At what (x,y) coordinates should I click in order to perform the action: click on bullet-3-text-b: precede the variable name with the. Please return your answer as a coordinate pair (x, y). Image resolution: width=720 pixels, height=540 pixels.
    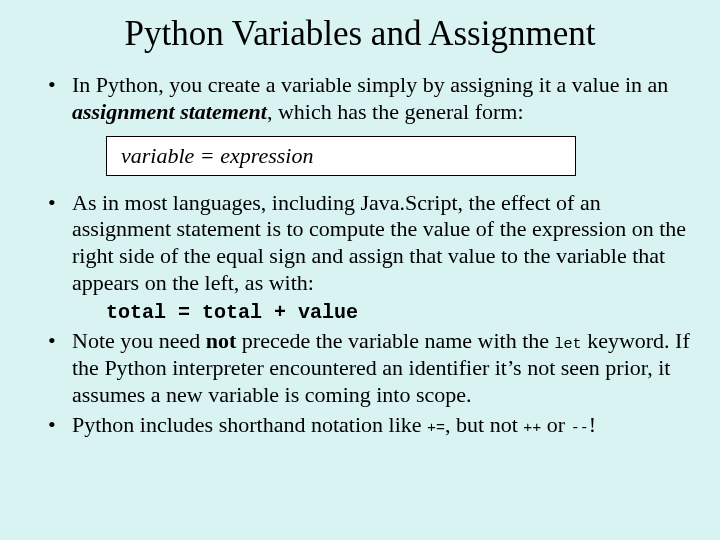
    Looking at the image, I should click on (395, 340).